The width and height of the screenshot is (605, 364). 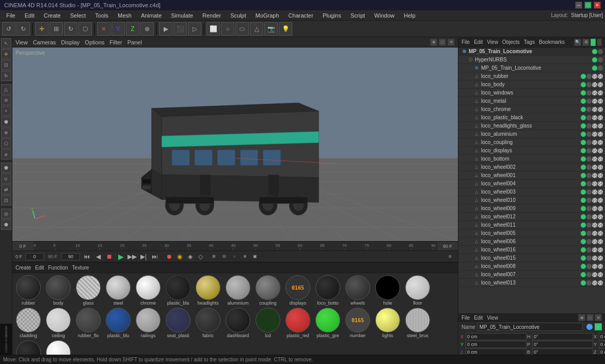 I want to click on mat-railings: railings, so click(x=148, y=323).